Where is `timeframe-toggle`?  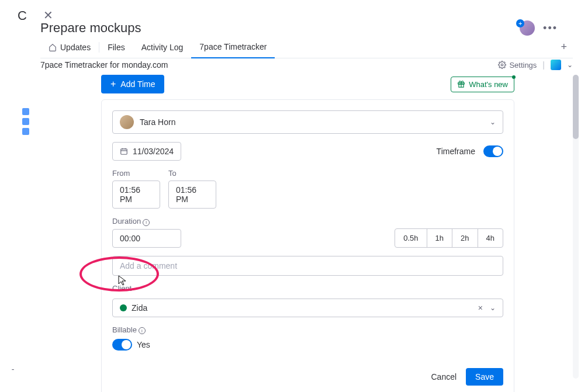
timeframe-toggle is located at coordinates (493, 151).